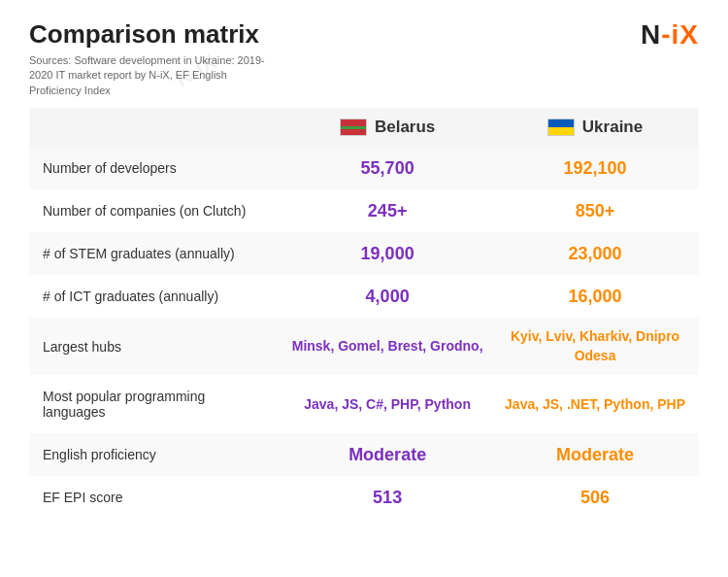 The width and height of the screenshot is (728, 577). Describe the element at coordinates (353, 127) in the screenshot. I see `flag-belarus` at that location.